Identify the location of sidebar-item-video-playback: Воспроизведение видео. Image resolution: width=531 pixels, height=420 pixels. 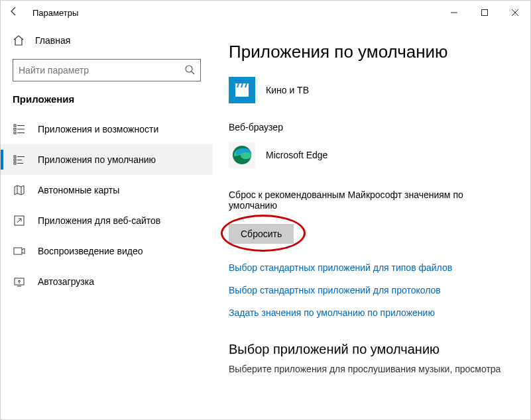
(107, 251).